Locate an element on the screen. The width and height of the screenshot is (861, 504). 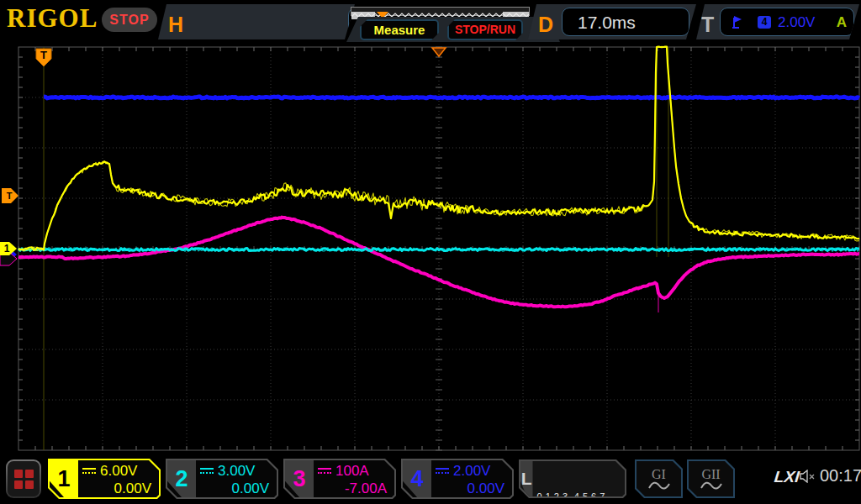
channel-3-number: 3 is located at coordinates (299, 479).